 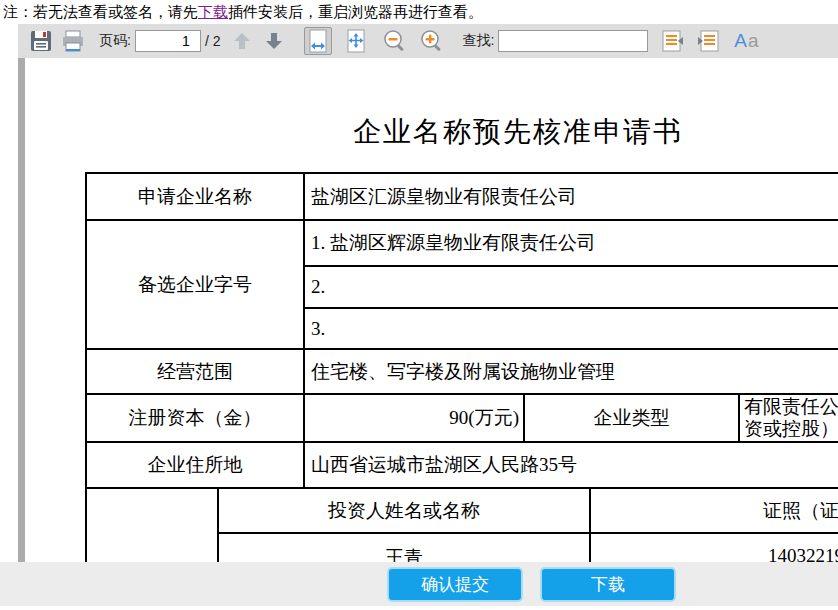 I want to click on find-input, so click(x=573, y=41).